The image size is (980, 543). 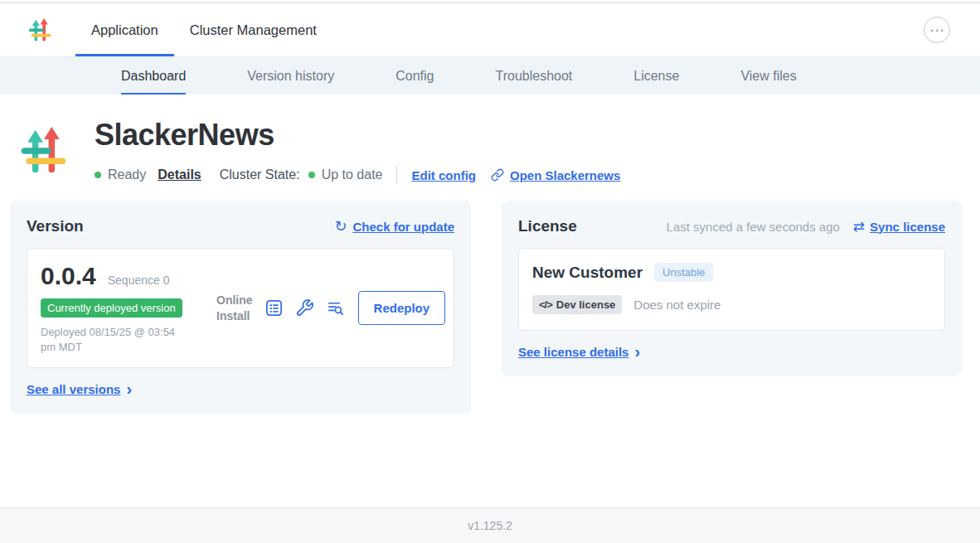 I want to click on version-card-title: Version, so click(x=55, y=226).